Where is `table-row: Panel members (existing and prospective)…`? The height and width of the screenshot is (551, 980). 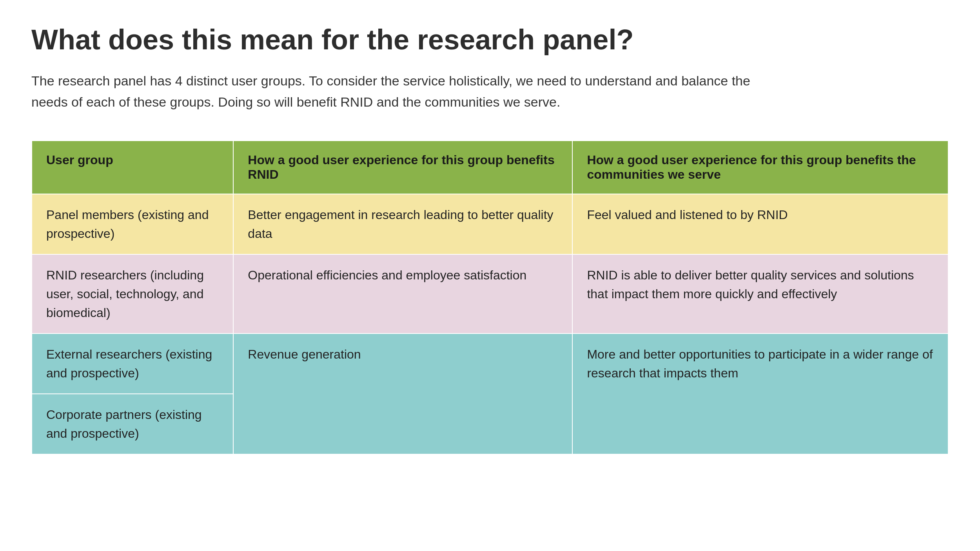
table-row: Panel members (existing and prospective)… is located at coordinates (490, 224).